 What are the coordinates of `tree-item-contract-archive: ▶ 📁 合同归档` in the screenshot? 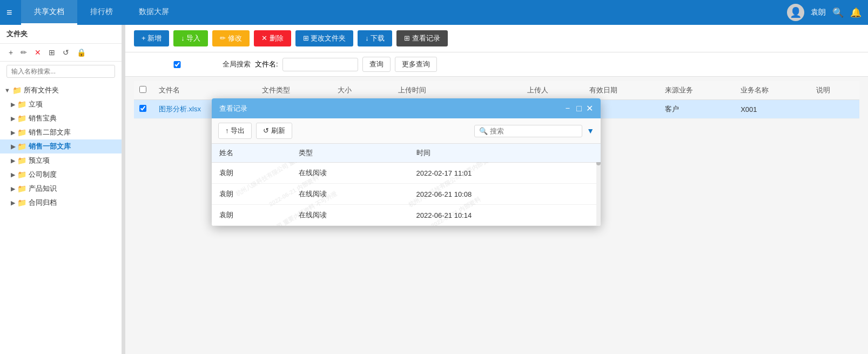 It's located at (60, 203).